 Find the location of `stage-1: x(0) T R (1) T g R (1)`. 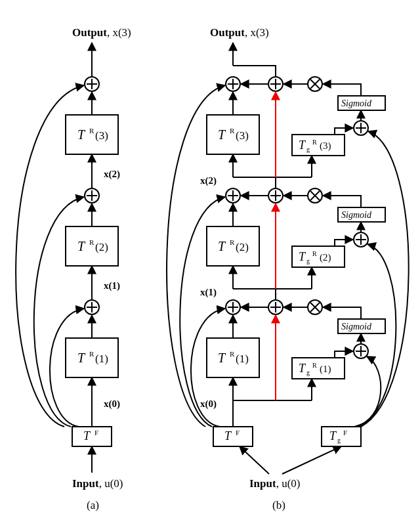

stage-1: x(0) T R (1) T g R (1) is located at coordinates (288, 358).